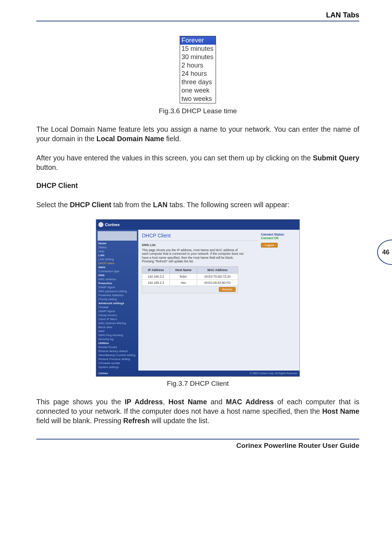 Image resolution: width=392 pixels, height=556 pixels. I want to click on page-footer: Corinex Powerline Router User Guide, so click(198, 444).